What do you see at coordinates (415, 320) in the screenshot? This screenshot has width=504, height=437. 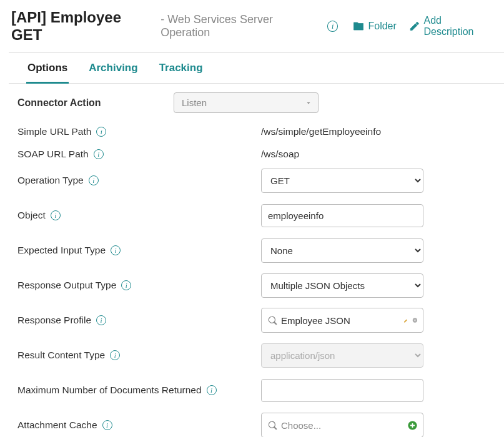 I see `clear-icon` at bounding box center [415, 320].